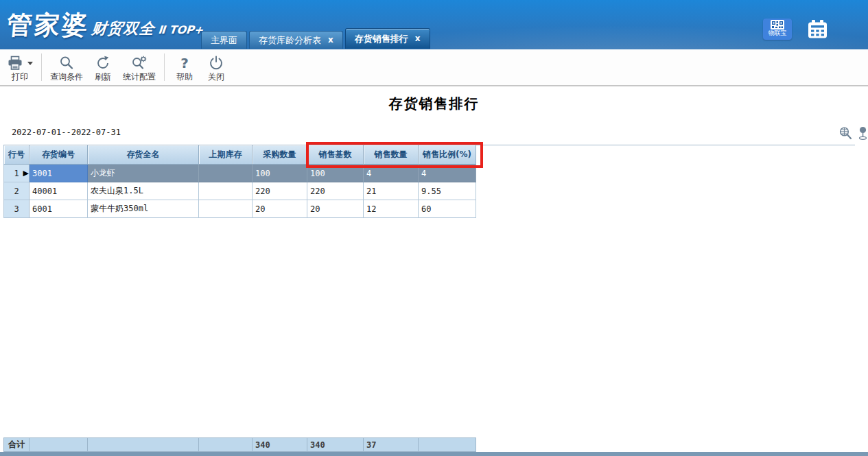  I want to click on power-icon, so click(216, 63).